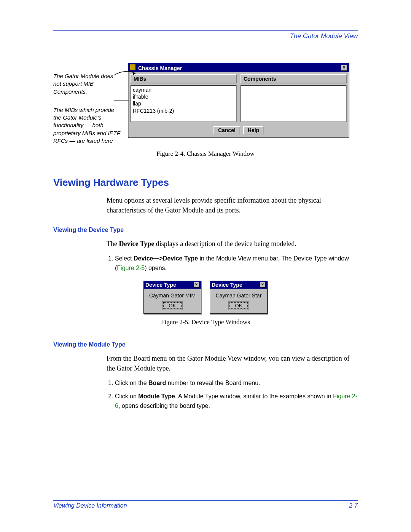 The image size is (411, 532). Describe the element at coordinates (183, 104) in the screenshot. I see `list-item: llap` at that location.